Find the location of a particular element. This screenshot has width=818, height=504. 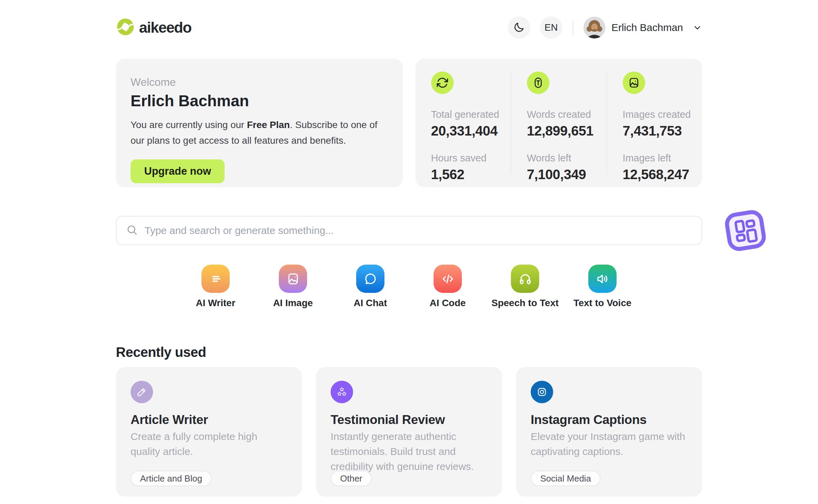

writer-lines-icon is located at coordinates (215, 279).